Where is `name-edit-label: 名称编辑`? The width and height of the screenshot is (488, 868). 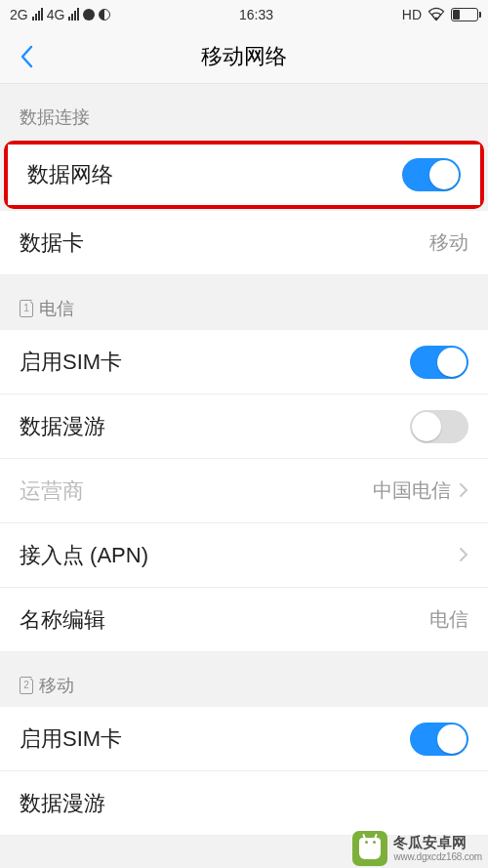 name-edit-label: 名称编辑 is located at coordinates (62, 620).